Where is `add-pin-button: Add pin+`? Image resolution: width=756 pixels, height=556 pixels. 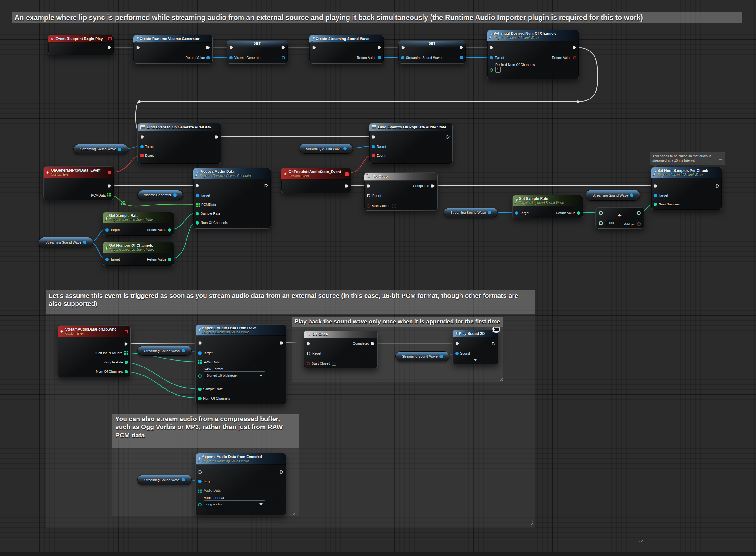 add-pin-button: Add pin+ is located at coordinates (632, 224).